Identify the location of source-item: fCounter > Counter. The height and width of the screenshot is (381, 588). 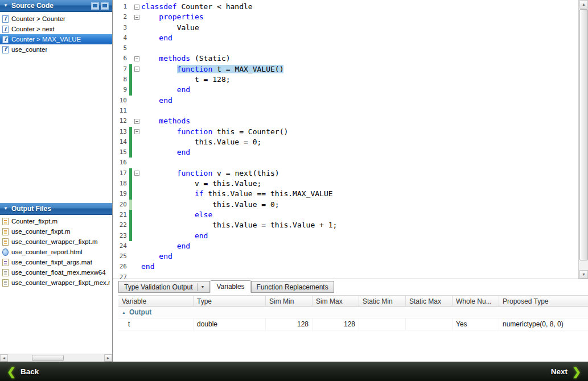
(56, 19).